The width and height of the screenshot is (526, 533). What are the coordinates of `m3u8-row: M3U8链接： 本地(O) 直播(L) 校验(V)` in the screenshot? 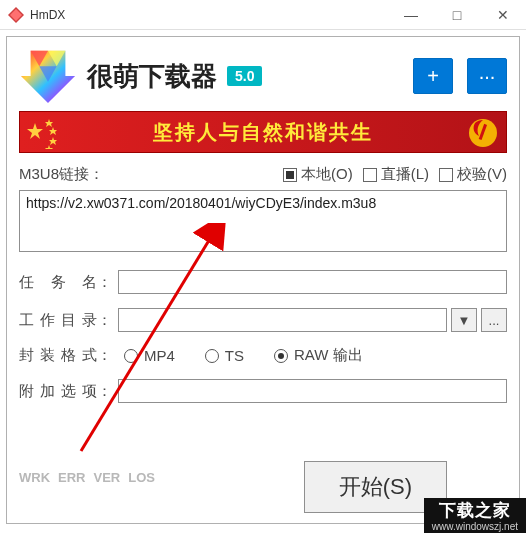 It's located at (263, 174).